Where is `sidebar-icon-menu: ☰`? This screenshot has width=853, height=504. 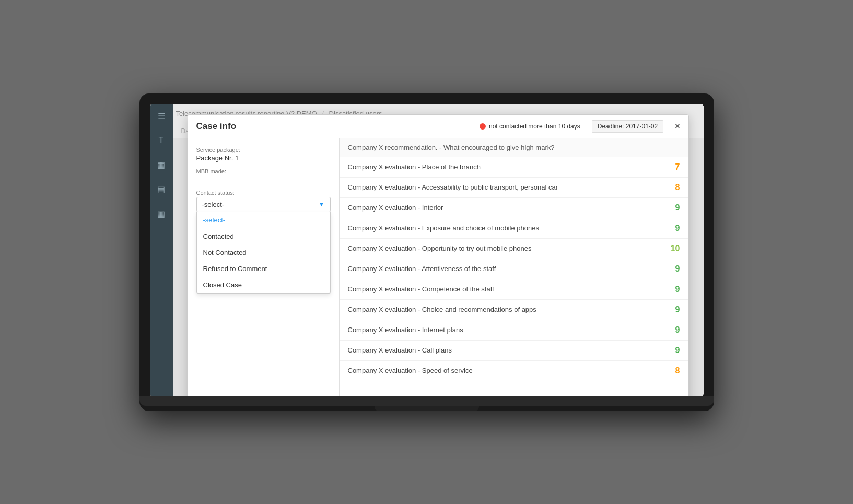
sidebar-icon-menu: ☰ is located at coordinates (161, 116).